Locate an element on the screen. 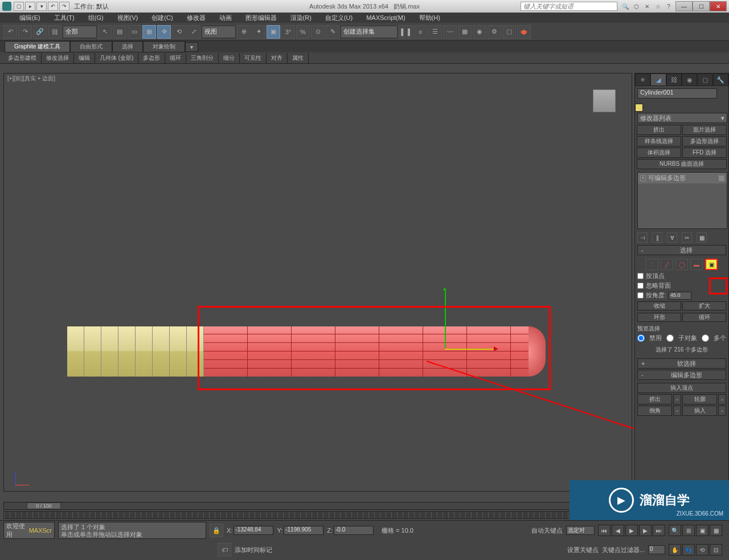 The height and width of the screenshot is (560, 729). viewcube is located at coordinates (604, 101).